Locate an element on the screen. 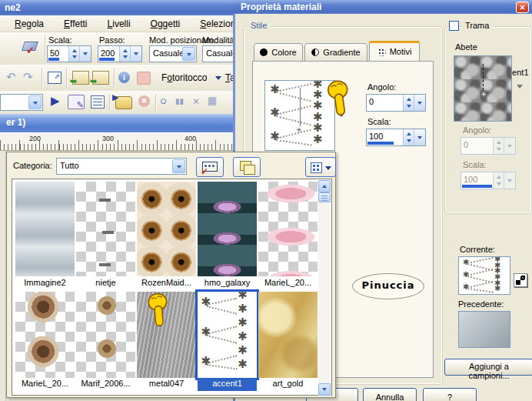 This screenshot has width=532, height=401. save-script-icon: ▦ is located at coordinates (212, 101).